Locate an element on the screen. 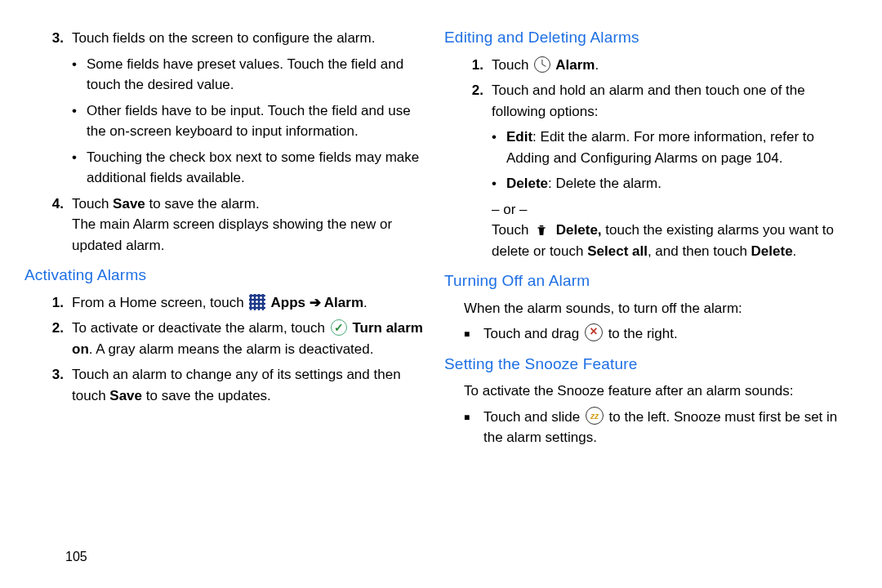 This screenshot has width=882, height=588. edit-bullet-delete: • Delete: Delete the alarm. is located at coordinates (675, 184).